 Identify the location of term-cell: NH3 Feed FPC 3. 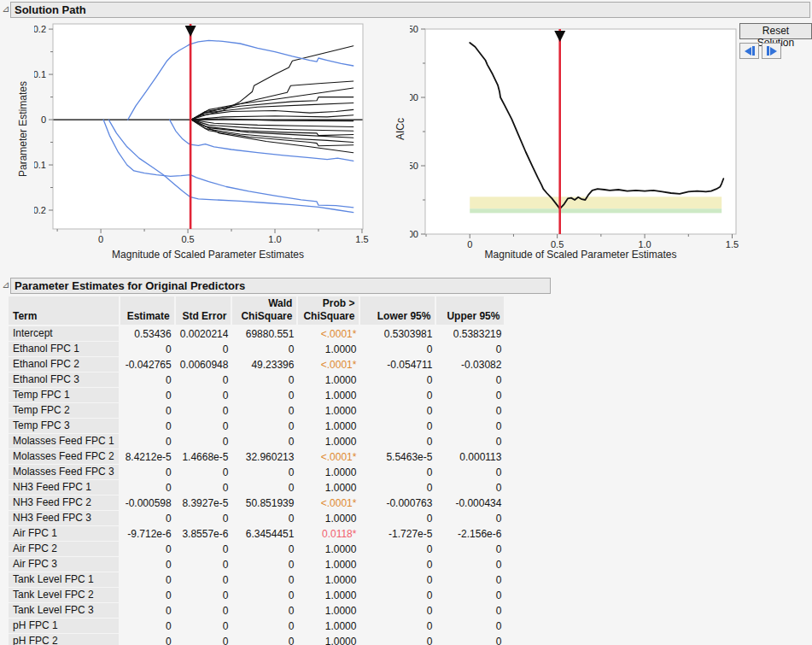
(65, 519).